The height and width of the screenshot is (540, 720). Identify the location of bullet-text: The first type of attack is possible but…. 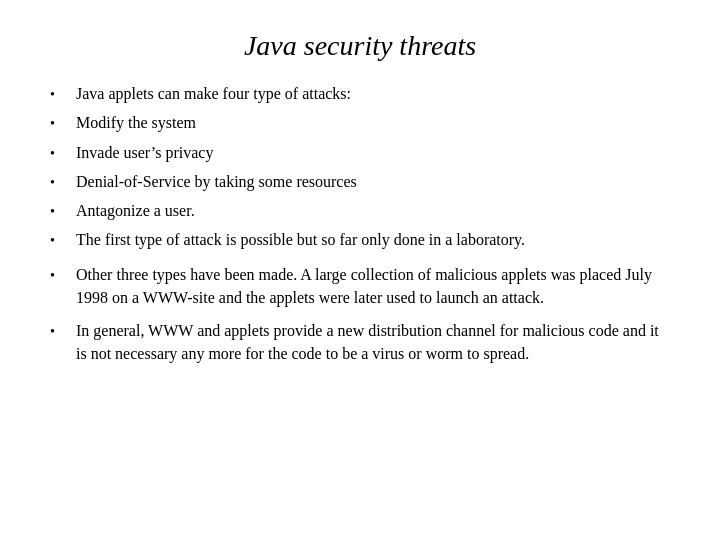
(373, 240).